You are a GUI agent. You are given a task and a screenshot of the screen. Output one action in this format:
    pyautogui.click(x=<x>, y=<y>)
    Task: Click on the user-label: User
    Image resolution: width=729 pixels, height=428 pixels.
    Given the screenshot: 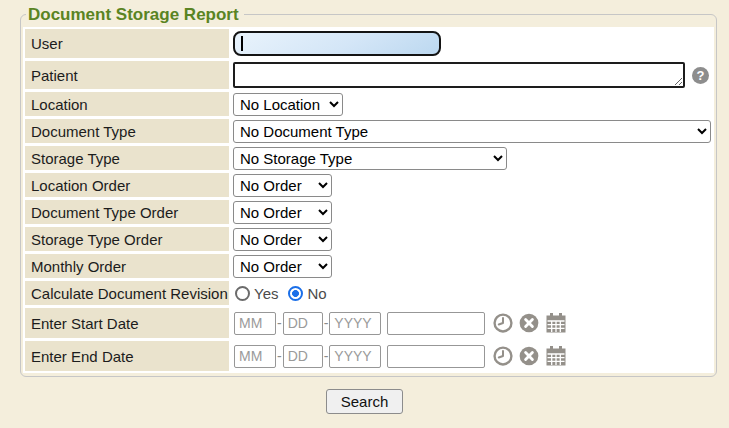 What is the action you would take?
    pyautogui.click(x=127, y=44)
    